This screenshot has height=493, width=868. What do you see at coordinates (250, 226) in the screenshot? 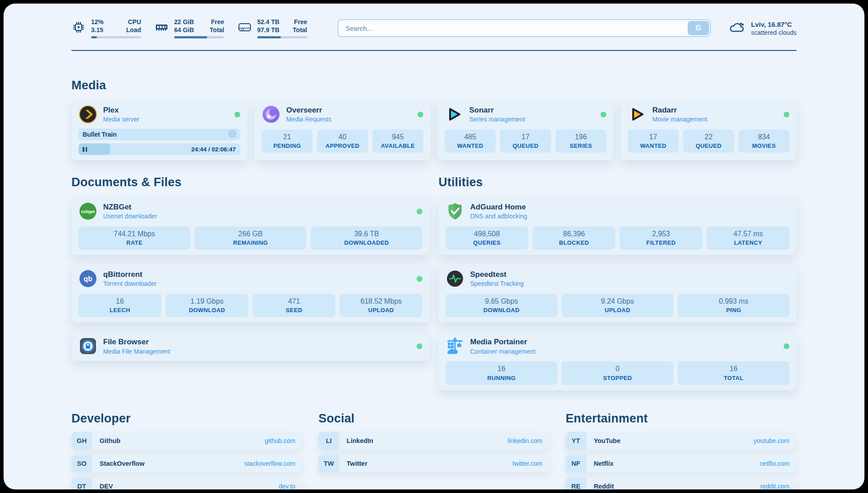
I see `app-card-nzbget: nzbget NZBGet Usenet downloader 74` at bounding box center [250, 226].